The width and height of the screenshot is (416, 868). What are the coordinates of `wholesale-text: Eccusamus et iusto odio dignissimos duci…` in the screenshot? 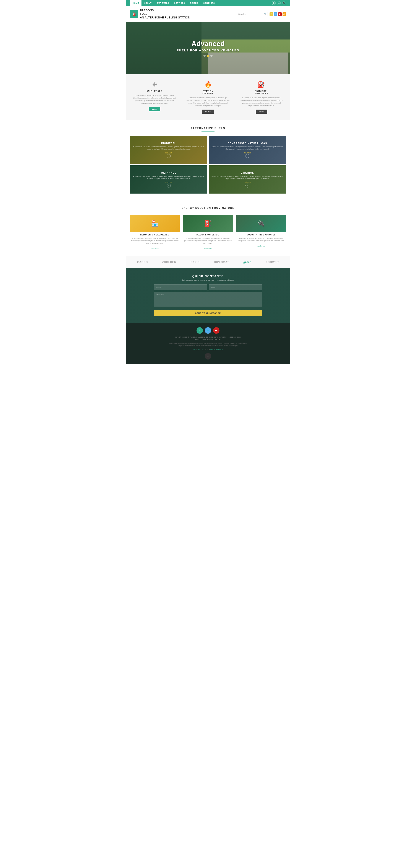 It's located at (155, 99).